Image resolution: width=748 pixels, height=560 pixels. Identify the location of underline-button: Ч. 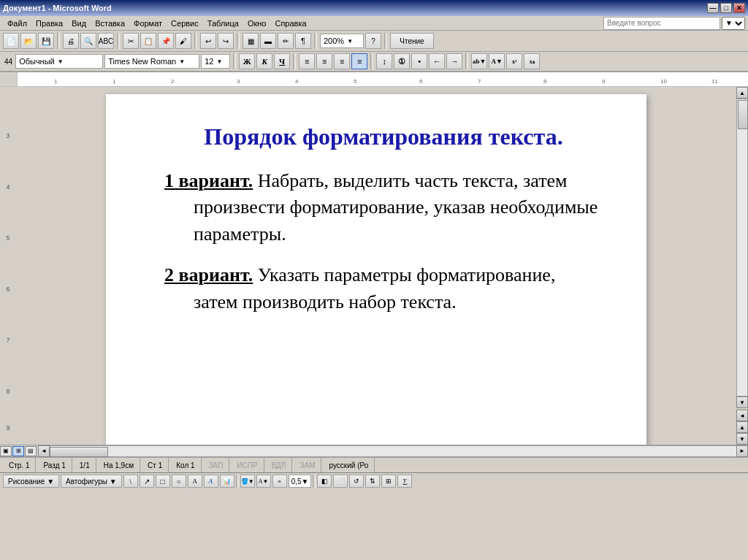
(282, 61).